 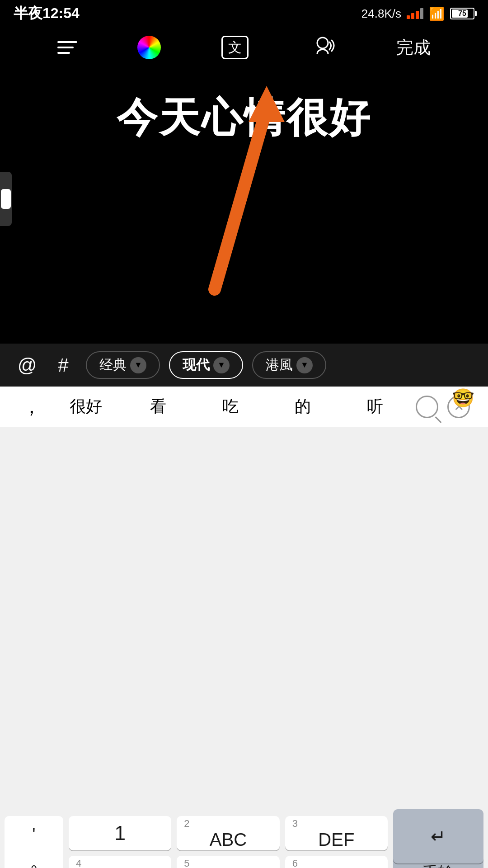 What do you see at coordinates (413, 48) in the screenshot?
I see `done-button: 完成` at bounding box center [413, 48].